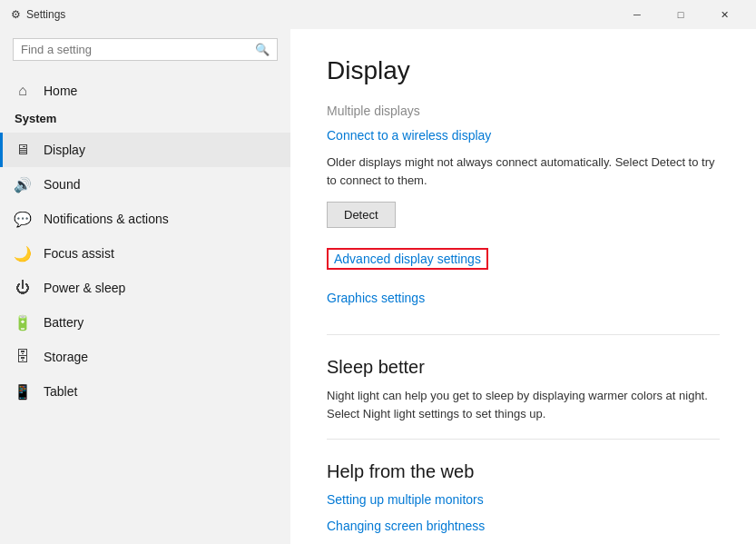 The height and width of the screenshot is (544, 756). Describe the element at coordinates (724, 15) in the screenshot. I see `close-icon: ✕` at that location.